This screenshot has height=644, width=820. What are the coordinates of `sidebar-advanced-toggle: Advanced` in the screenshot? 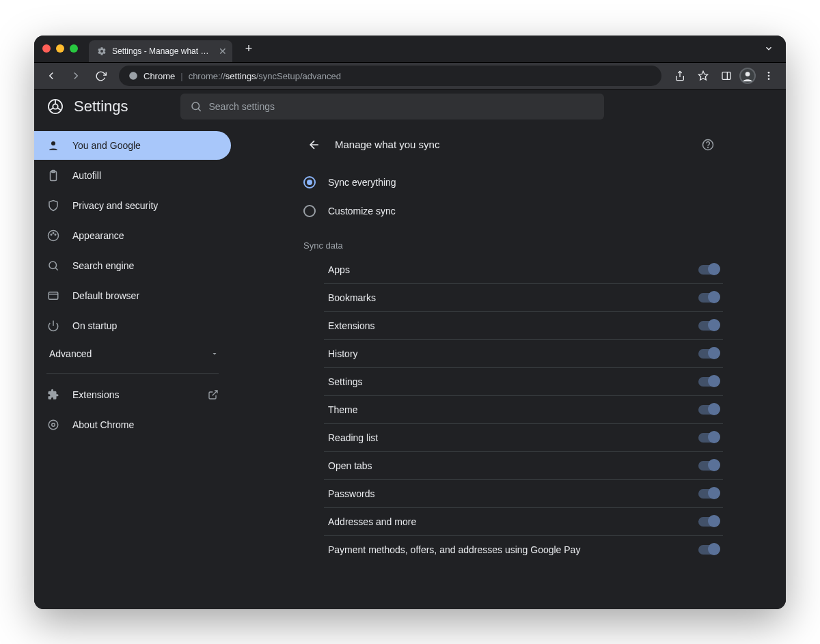 It's located at (133, 354).